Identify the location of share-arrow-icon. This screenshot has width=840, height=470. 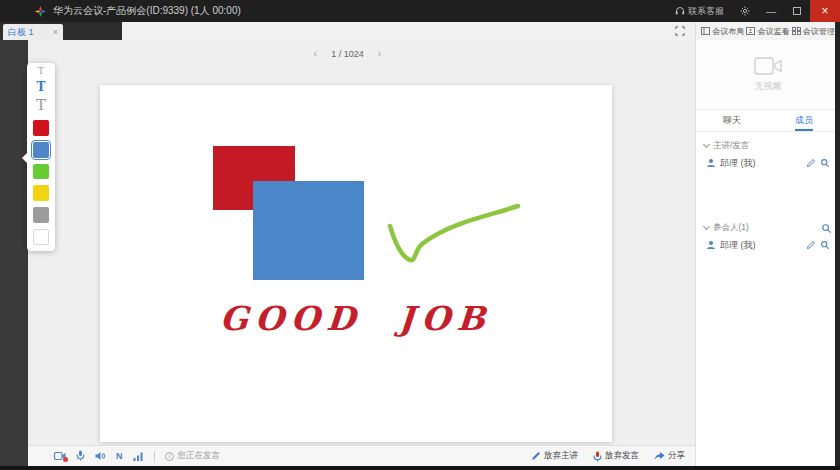
(660, 456).